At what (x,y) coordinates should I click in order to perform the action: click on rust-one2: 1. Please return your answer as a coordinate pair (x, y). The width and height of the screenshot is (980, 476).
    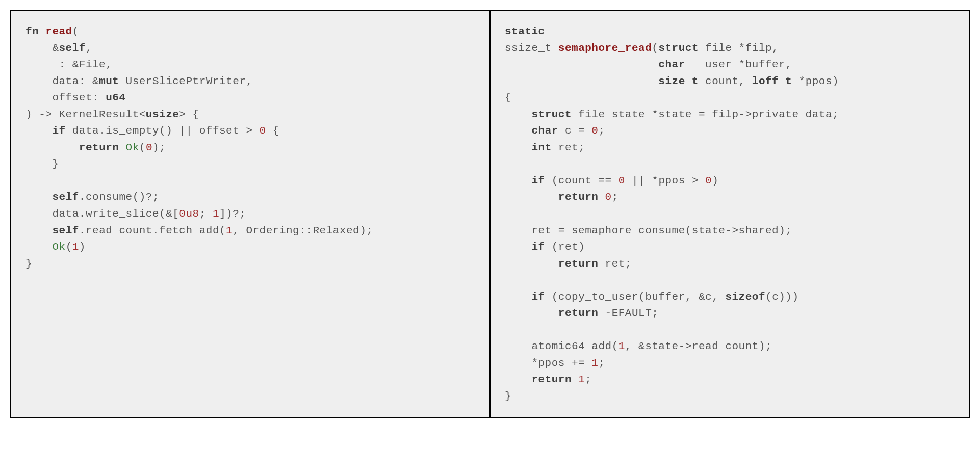
    Looking at the image, I should click on (229, 230).